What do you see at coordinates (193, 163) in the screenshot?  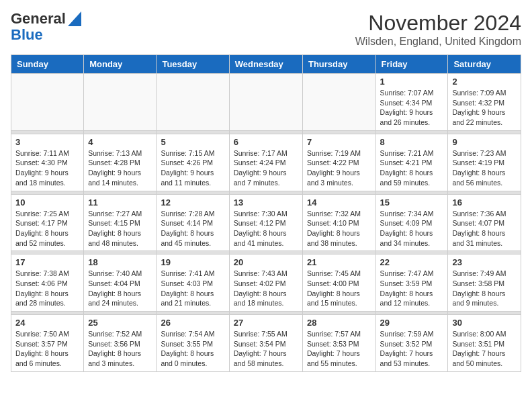 I see `table-row: 5Sunrise: 7:15 AM Sunset: 4:26 PM Daylig…` at bounding box center [193, 163].